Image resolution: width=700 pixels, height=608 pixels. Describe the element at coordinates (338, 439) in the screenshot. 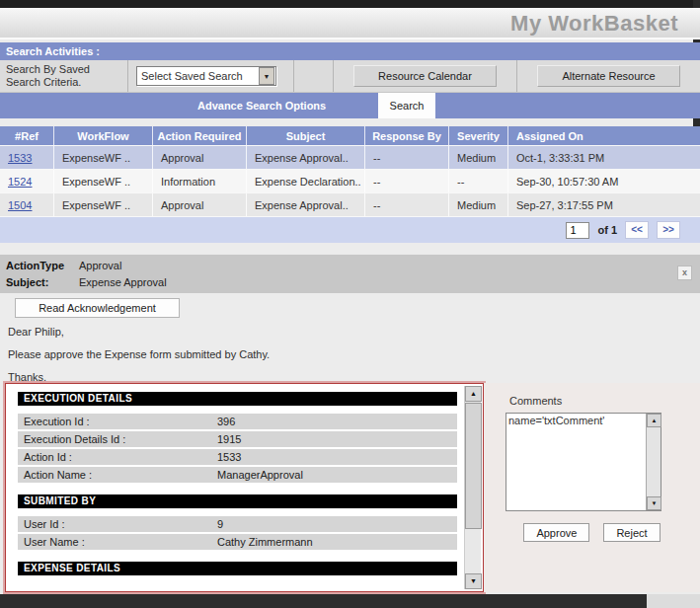

I see `detail-value: 1915` at that location.